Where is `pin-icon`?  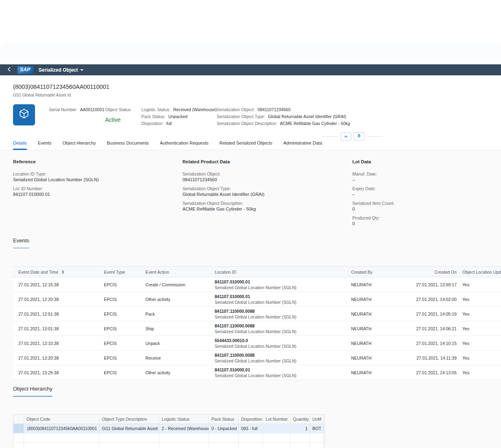
pin-icon is located at coordinates (359, 137).